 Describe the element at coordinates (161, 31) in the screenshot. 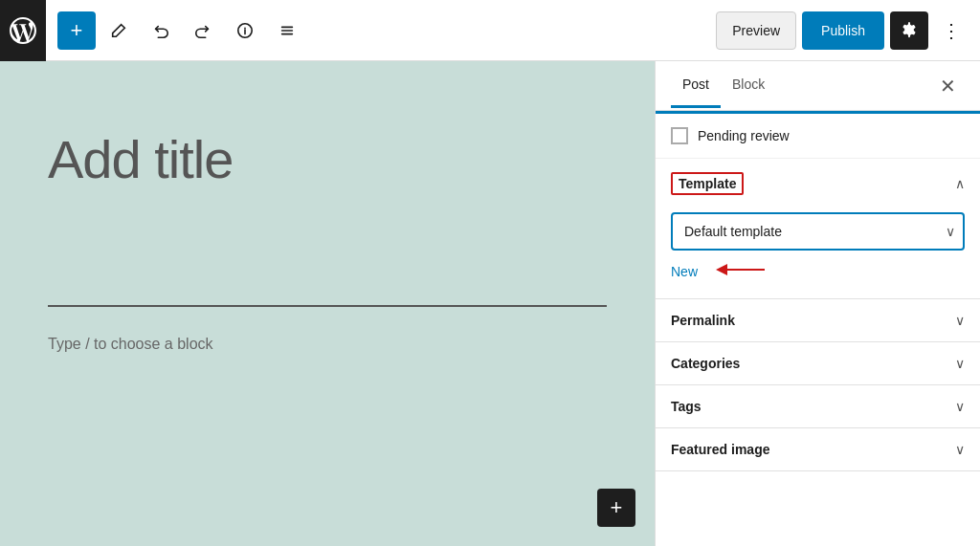

I see `undo-button` at that location.